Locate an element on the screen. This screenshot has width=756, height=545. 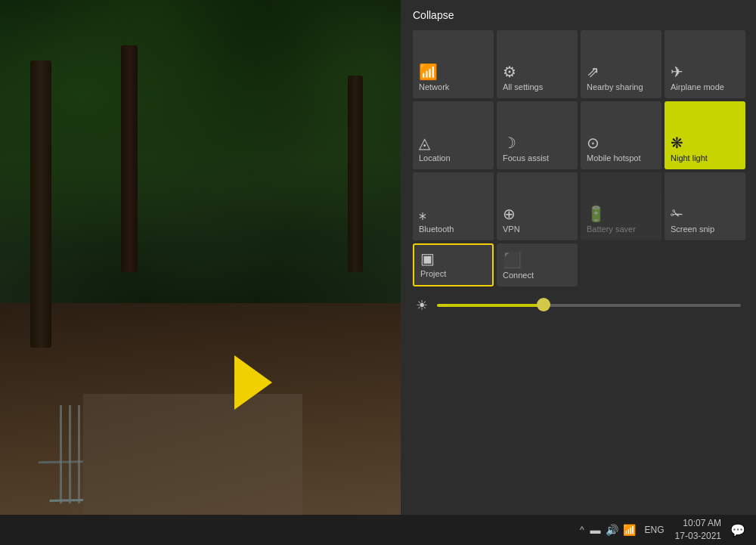
connect-label: Connect is located at coordinates (519, 275).